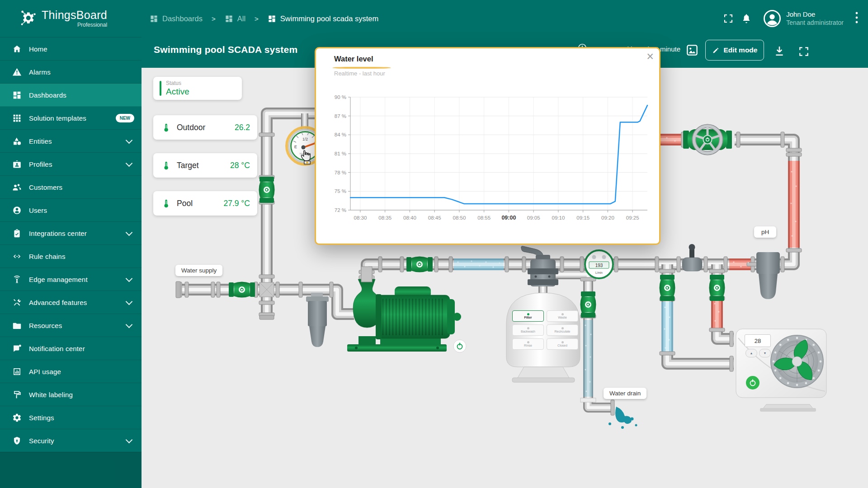 The height and width of the screenshot is (488, 868). I want to click on status-card: Status Active, so click(198, 89).